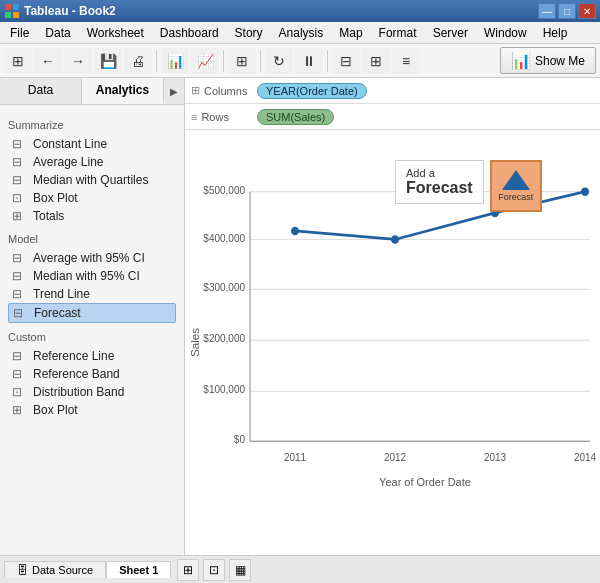 The width and height of the screenshot is (600, 583). Describe the element at coordinates (58, 33) in the screenshot. I see `menu-data: Data` at that location.